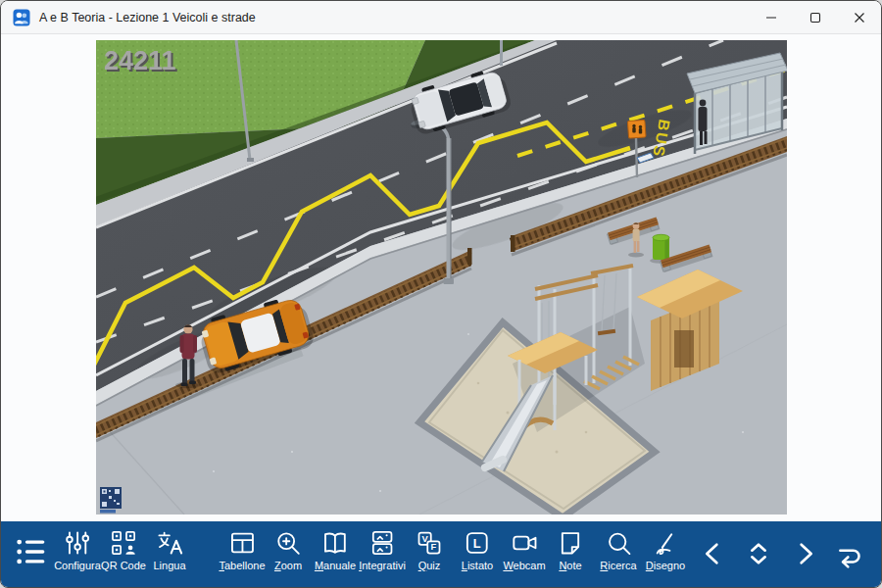 This screenshot has width=882, height=588. I want to click on toolbar-label: Listato, so click(477, 565).